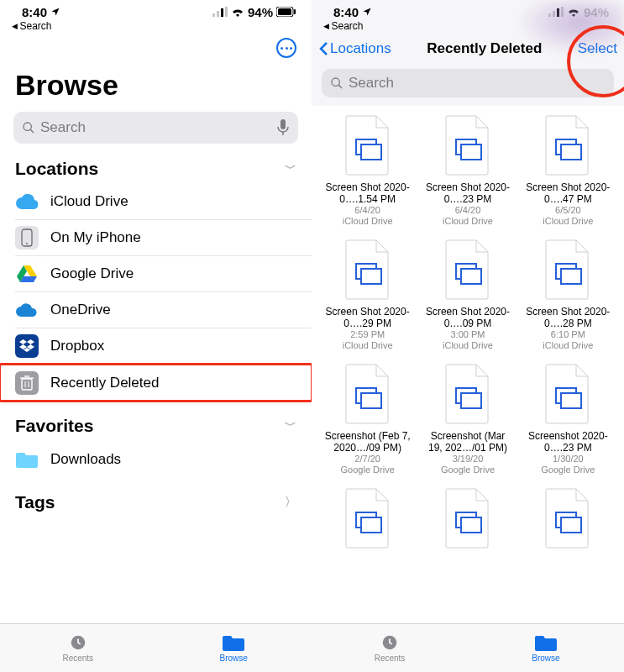  What do you see at coordinates (89, 202) in the screenshot?
I see `list-item-label: iCloud Drive` at bounding box center [89, 202].